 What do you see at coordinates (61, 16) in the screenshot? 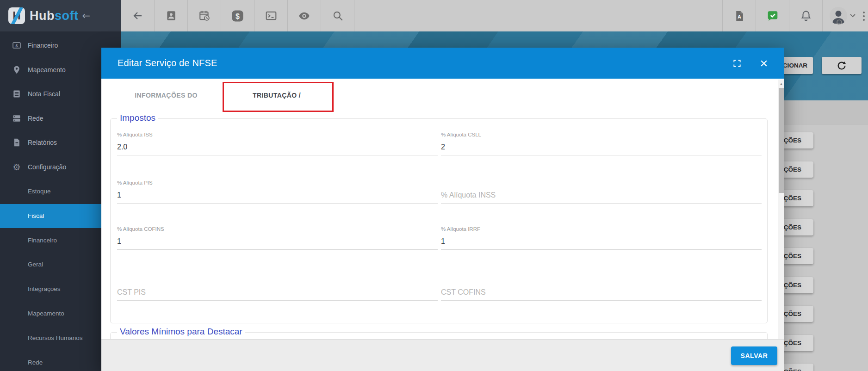
I see `logo: H Hubsoft ⇐` at bounding box center [61, 16].